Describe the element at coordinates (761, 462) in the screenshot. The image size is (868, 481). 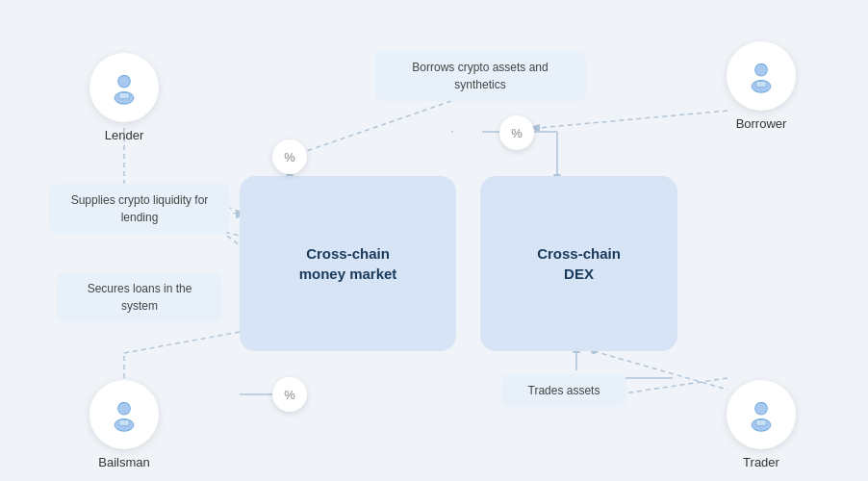
I see `trader-label: Trader` at that location.